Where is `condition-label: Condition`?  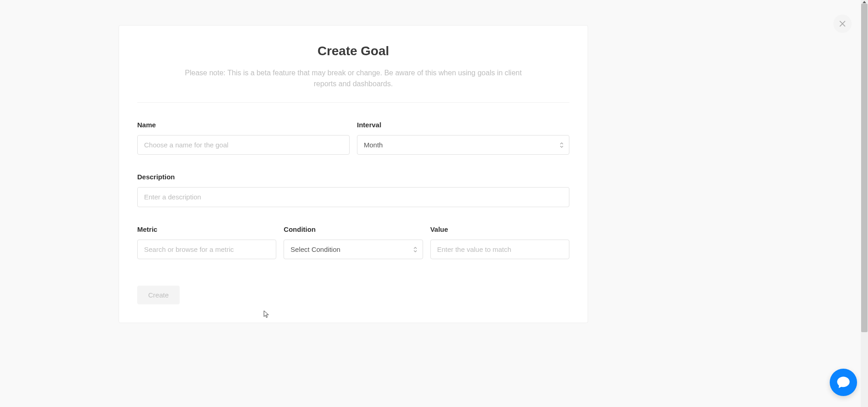 condition-label: Condition is located at coordinates (353, 229).